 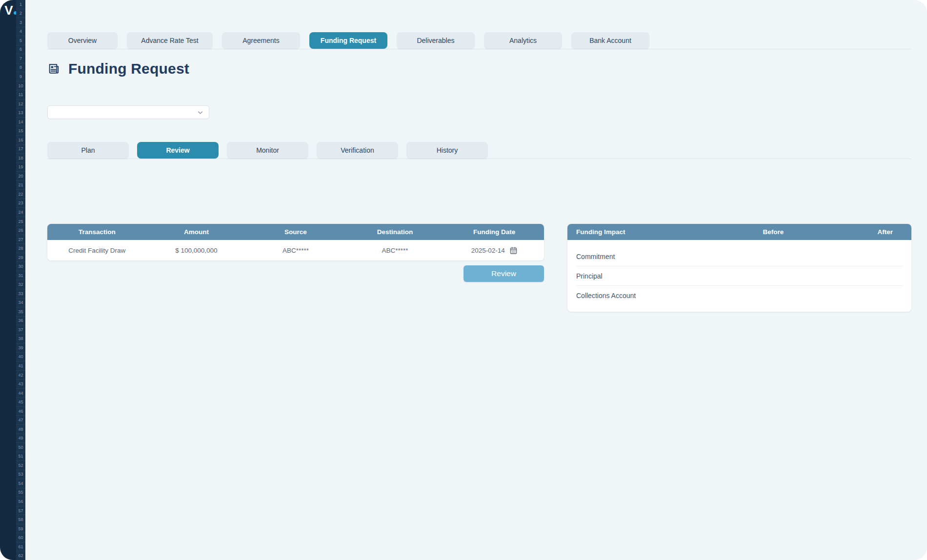 What do you see at coordinates (296, 232) in the screenshot?
I see `col-source: Source` at bounding box center [296, 232].